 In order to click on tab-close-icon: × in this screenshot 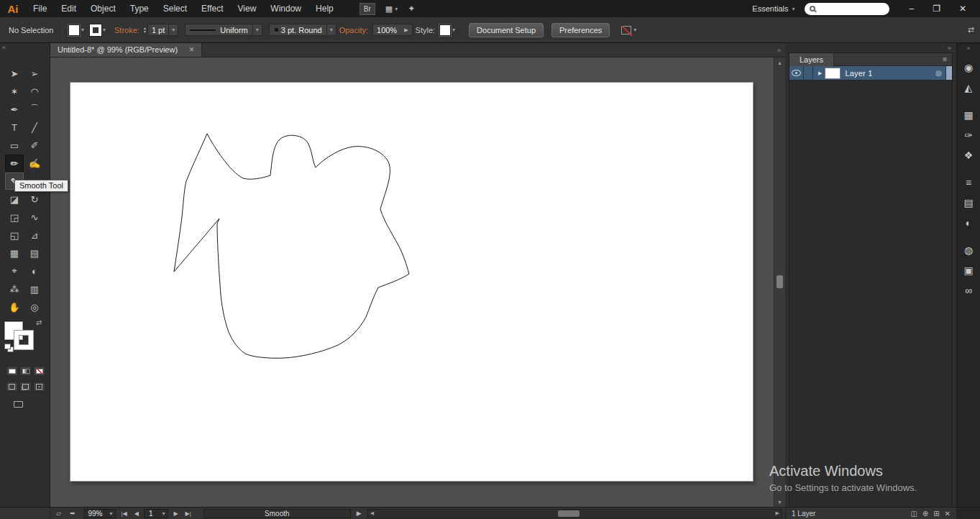, I will do `click(191, 50)`.